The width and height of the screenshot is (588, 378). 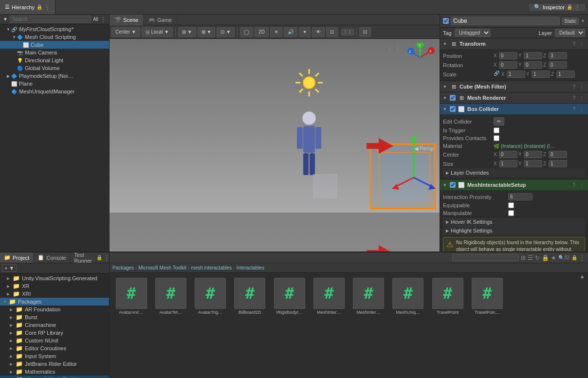 I want to click on static-button: Static, so click(x=570, y=21).